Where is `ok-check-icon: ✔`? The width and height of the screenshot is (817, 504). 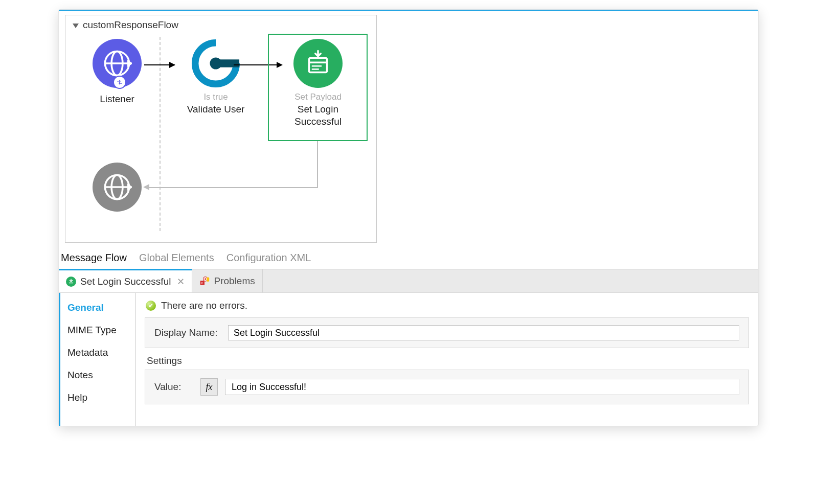
ok-check-icon: ✔ is located at coordinates (151, 306).